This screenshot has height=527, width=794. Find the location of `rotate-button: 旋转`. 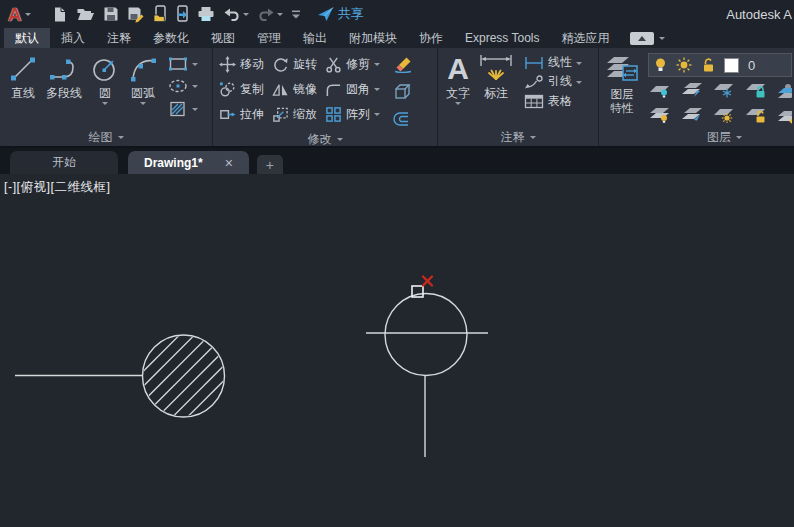

rotate-button: 旋转 is located at coordinates (294, 64).